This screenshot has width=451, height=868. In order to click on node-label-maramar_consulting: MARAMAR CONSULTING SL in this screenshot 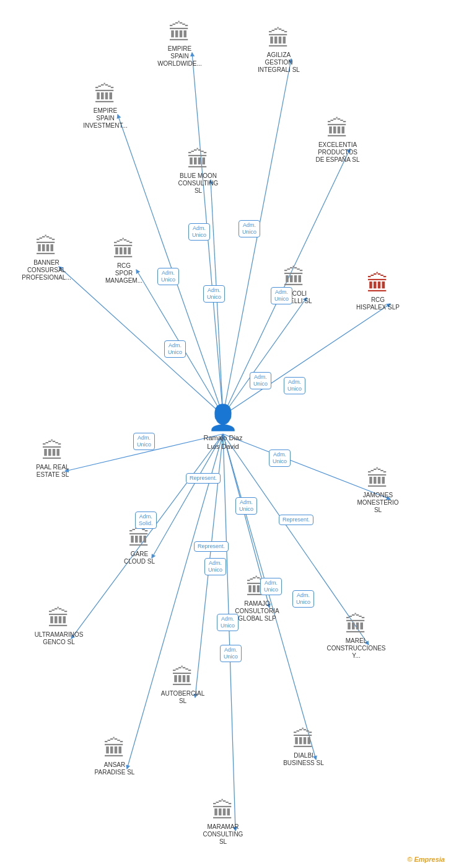, I will do `click(223, 835)`.